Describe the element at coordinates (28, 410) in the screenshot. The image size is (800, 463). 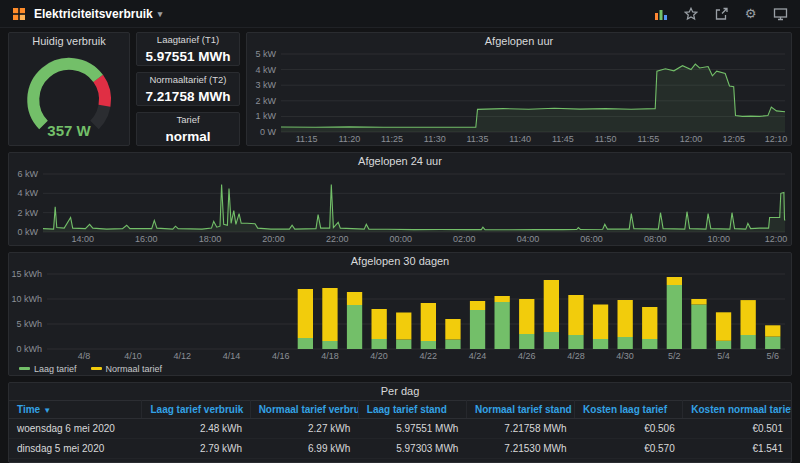
I see `column-header-label: Time` at that location.